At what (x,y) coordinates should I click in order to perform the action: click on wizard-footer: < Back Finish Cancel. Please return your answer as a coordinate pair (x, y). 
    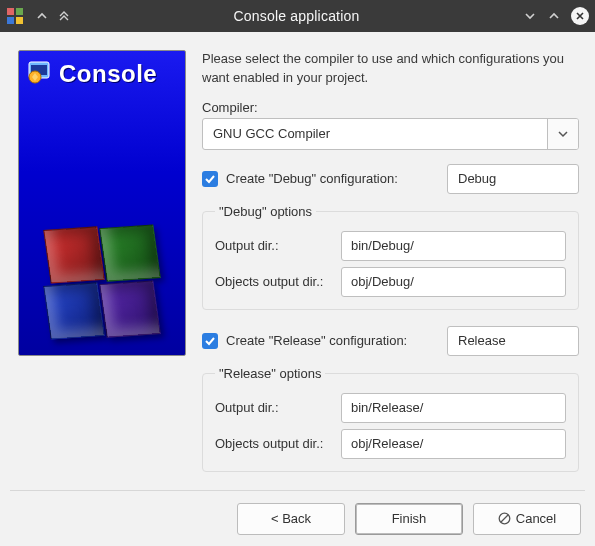
    Looking at the image, I should click on (298, 518).